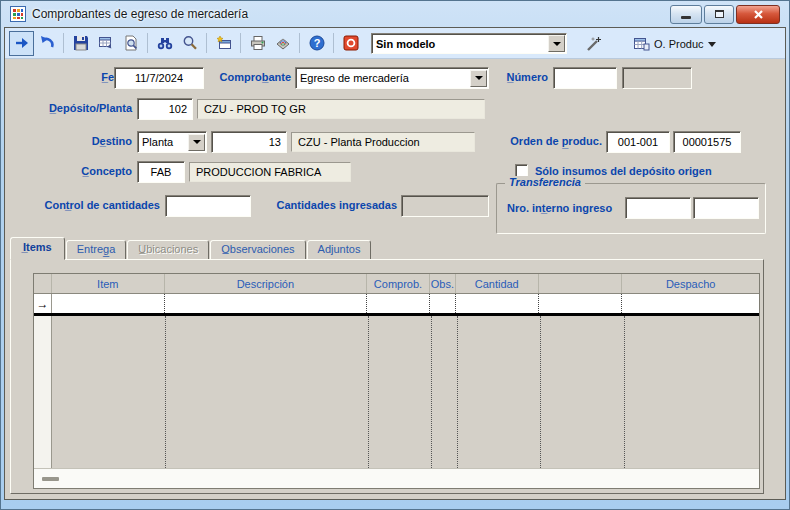 The width and height of the screenshot is (790, 510). What do you see at coordinates (283, 43) in the screenshot?
I see `print-setup-icon` at bounding box center [283, 43].